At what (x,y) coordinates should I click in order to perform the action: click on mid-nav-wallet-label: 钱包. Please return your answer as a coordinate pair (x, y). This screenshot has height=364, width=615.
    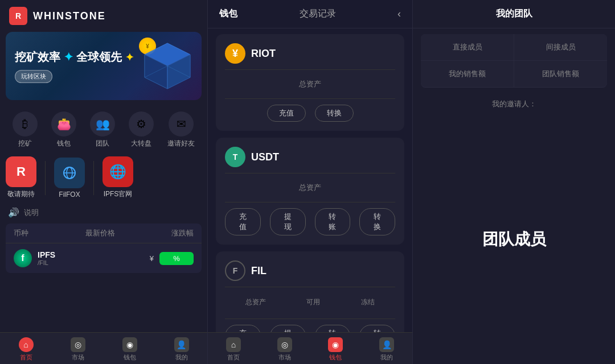
    Looking at the image, I should click on (335, 357).